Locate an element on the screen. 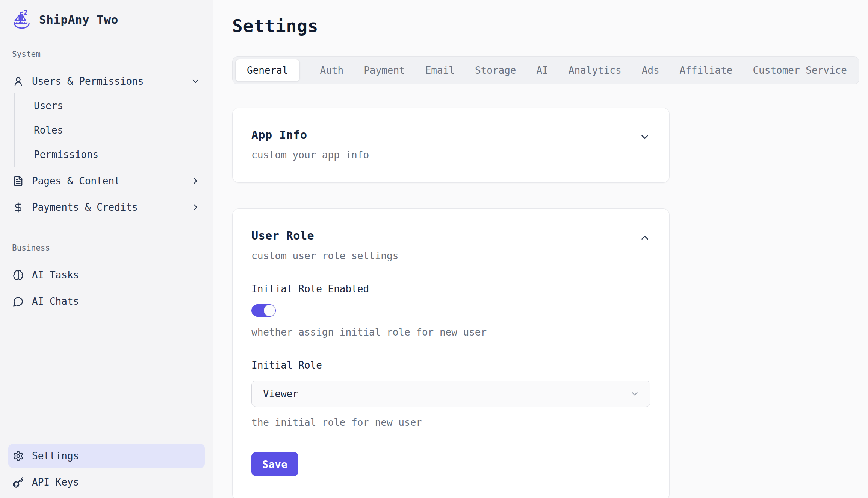  sidebar-item-label: AI Tasks is located at coordinates (56, 275).